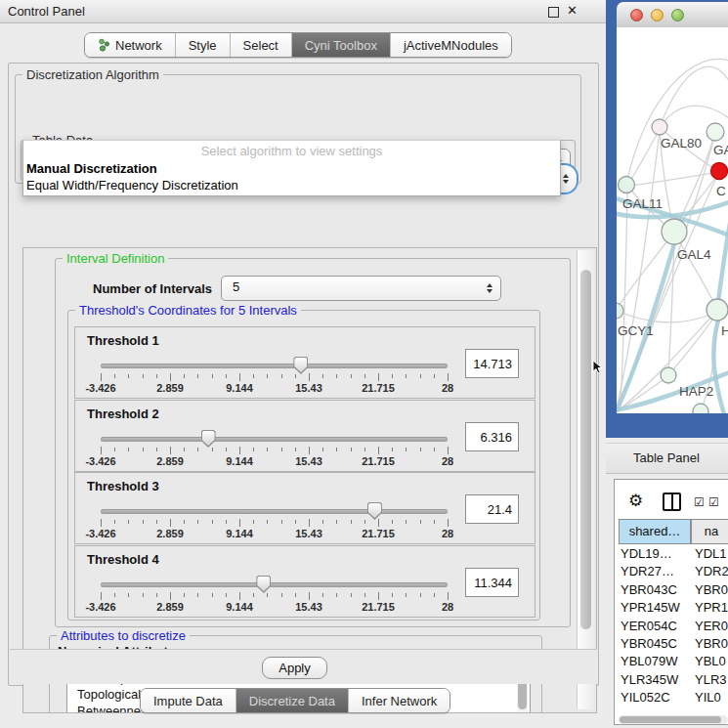  What do you see at coordinates (637, 16) in the screenshot?
I see `close-window-icon` at bounding box center [637, 16].